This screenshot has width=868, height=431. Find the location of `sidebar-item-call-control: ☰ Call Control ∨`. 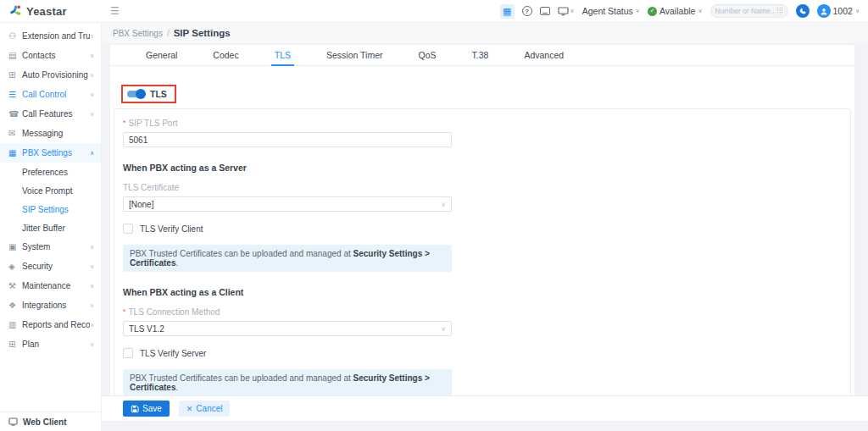

sidebar-item-call-control: ☰ Call Control ∨ is located at coordinates (51, 95).